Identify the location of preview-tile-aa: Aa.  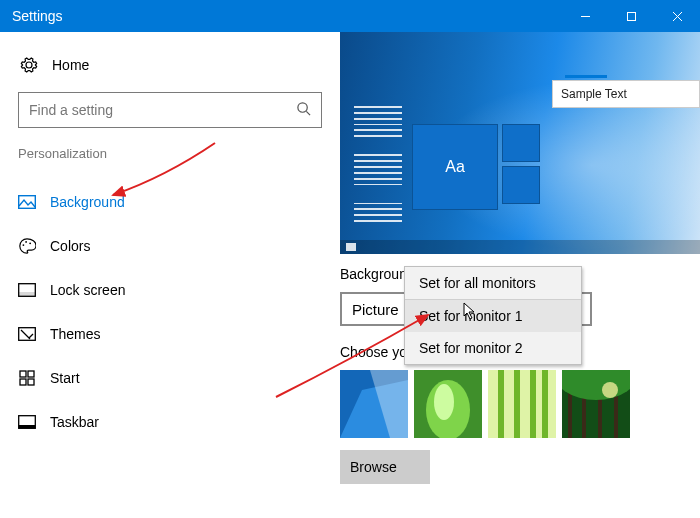
(455, 167).